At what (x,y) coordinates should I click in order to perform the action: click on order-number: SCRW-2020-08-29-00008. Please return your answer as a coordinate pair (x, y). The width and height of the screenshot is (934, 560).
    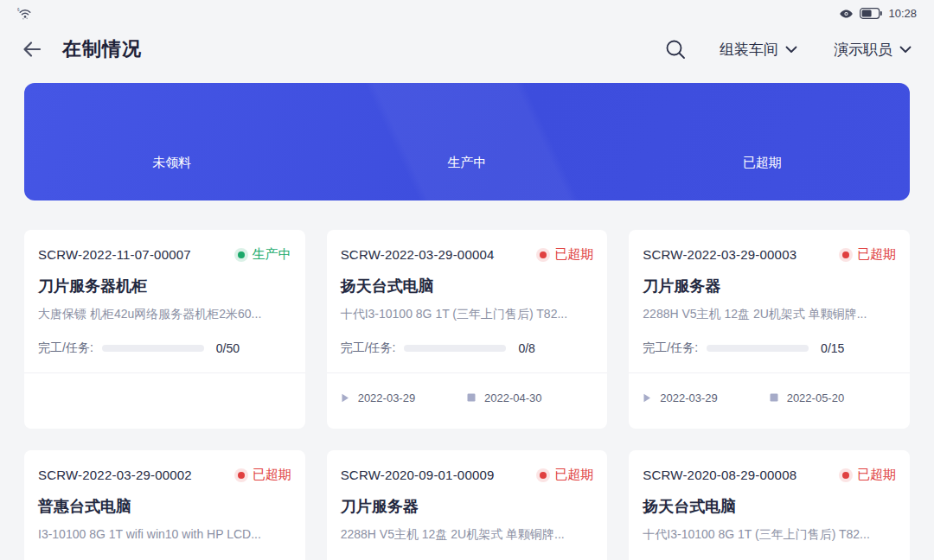
    Looking at the image, I should click on (720, 475).